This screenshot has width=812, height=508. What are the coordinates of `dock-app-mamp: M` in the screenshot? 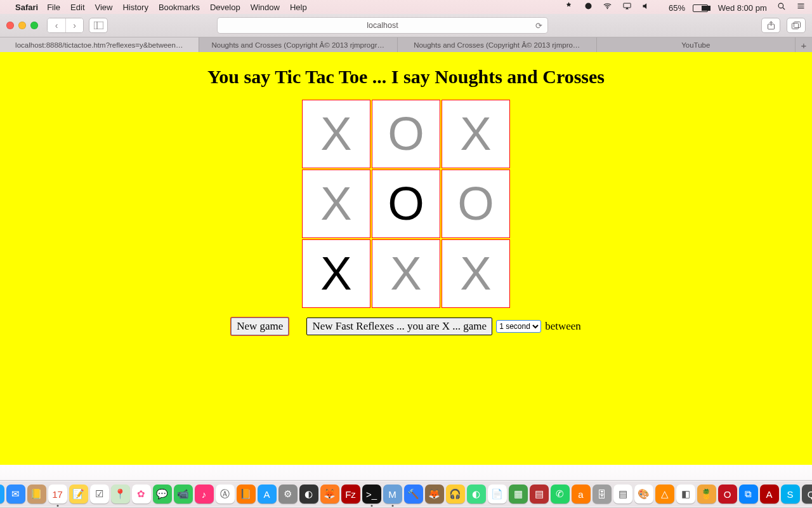 It's located at (393, 494).